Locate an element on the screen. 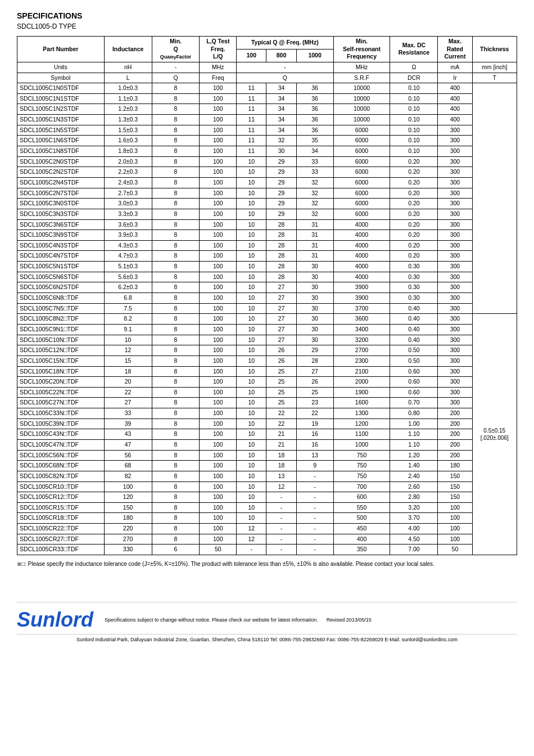  data-cell: 30 is located at coordinates (315, 330).